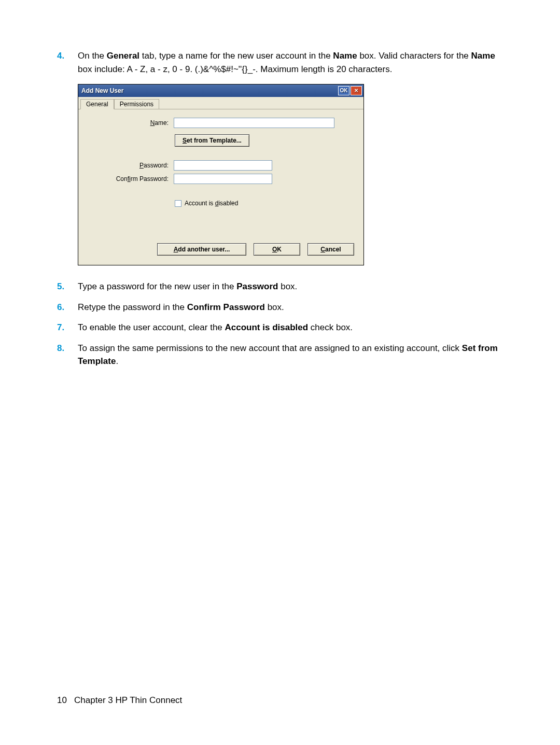  What do you see at coordinates (356, 91) in the screenshot?
I see `titlebar-close-button: ✕` at bounding box center [356, 91].